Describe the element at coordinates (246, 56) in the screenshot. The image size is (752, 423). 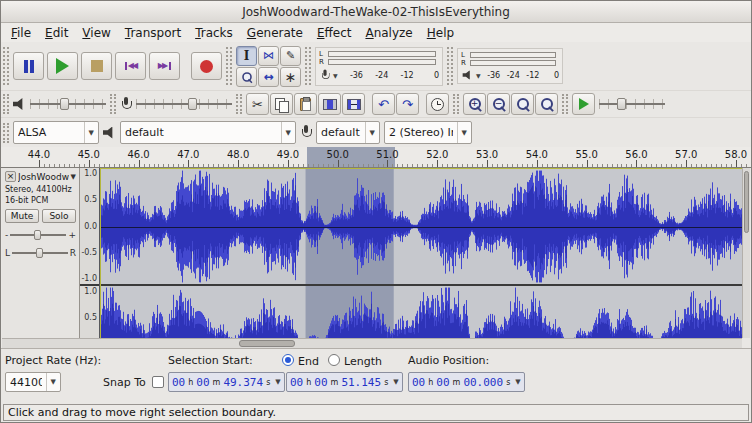
I see `selection-button: I` at that location.